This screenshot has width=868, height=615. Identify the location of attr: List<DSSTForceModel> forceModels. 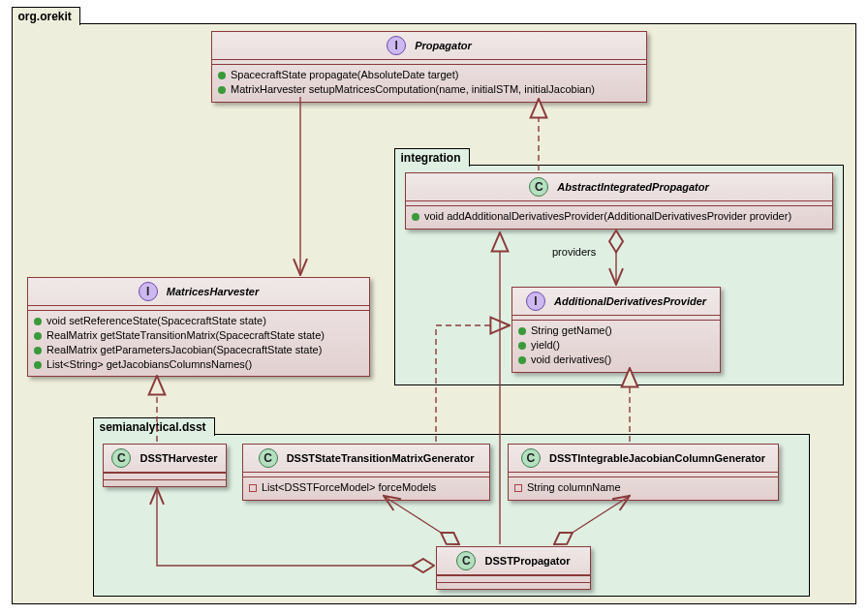
(366, 488).